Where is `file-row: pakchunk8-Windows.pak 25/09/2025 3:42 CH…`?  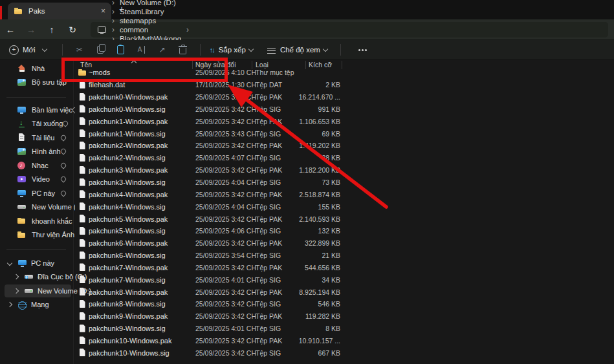 file-row: pakchunk8-Windows.pak 25/09/2025 3:42 CH… is located at coordinates (344, 292).